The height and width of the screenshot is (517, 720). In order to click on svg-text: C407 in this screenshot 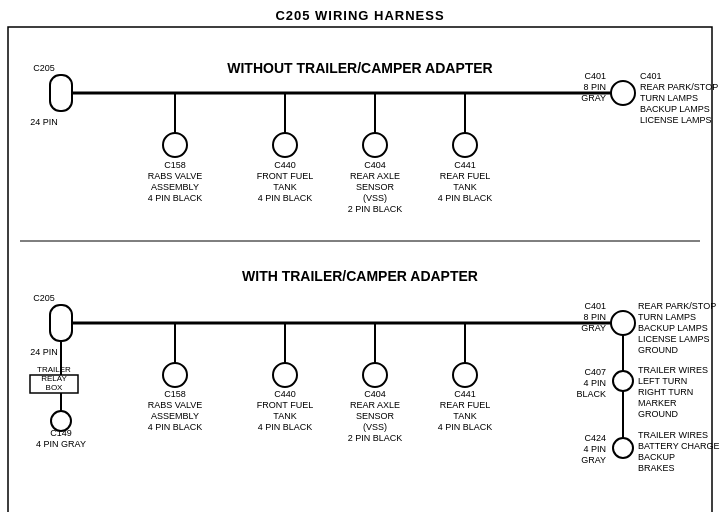, I will do `click(595, 372)`.